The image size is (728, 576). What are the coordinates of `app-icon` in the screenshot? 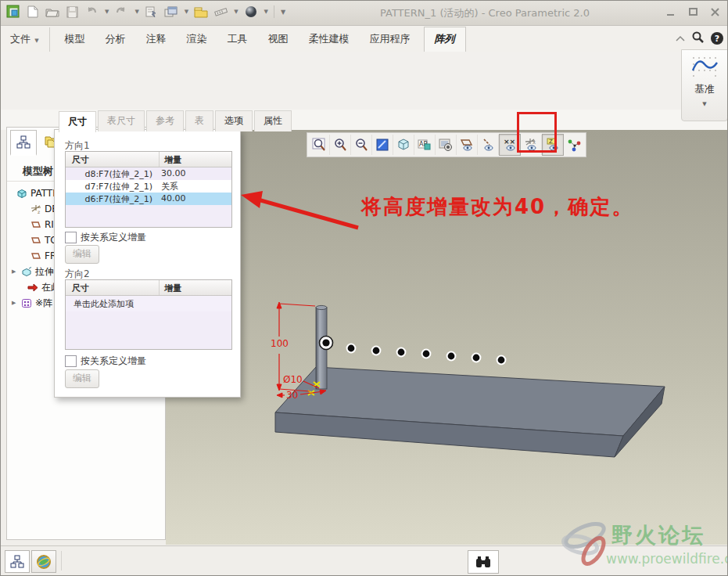 It's located at (13, 12).